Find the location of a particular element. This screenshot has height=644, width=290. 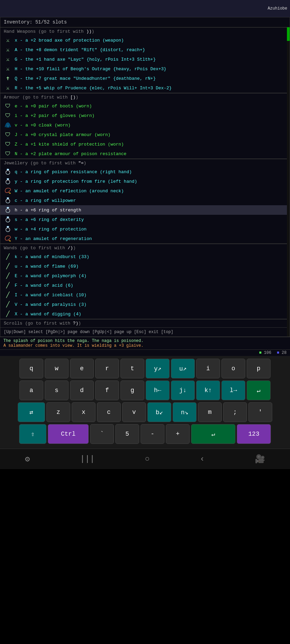

nav-menu-icon: ||| is located at coordinates (87, 459).